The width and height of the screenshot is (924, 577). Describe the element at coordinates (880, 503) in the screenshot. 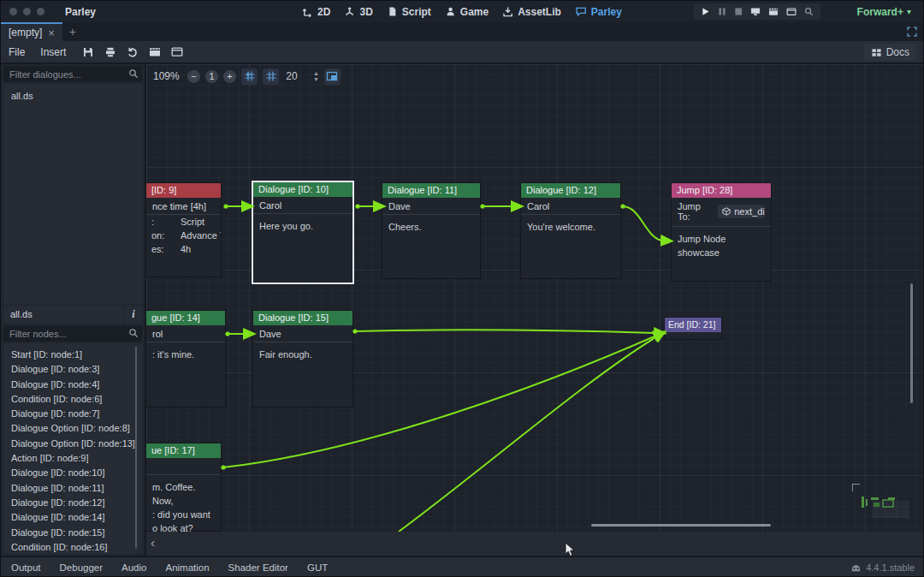

I see `graph-minimap` at that location.